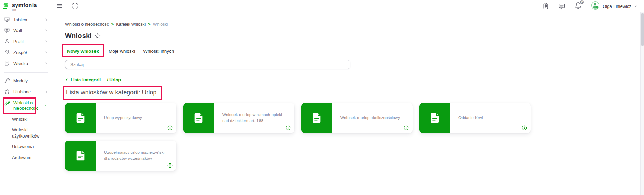 This screenshot has width=644, height=195. I want to click on page-title: Wnioski, so click(78, 36).